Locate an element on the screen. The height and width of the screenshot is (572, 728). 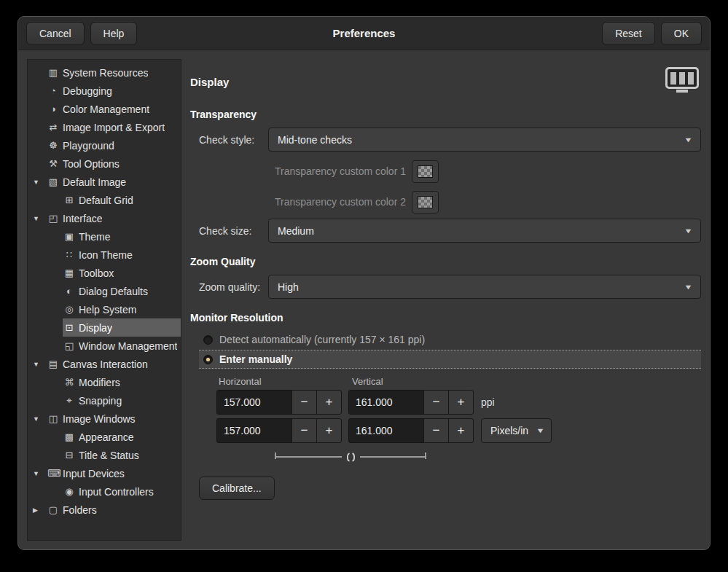
monitor-bar-icon is located at coordinates (682, 79).